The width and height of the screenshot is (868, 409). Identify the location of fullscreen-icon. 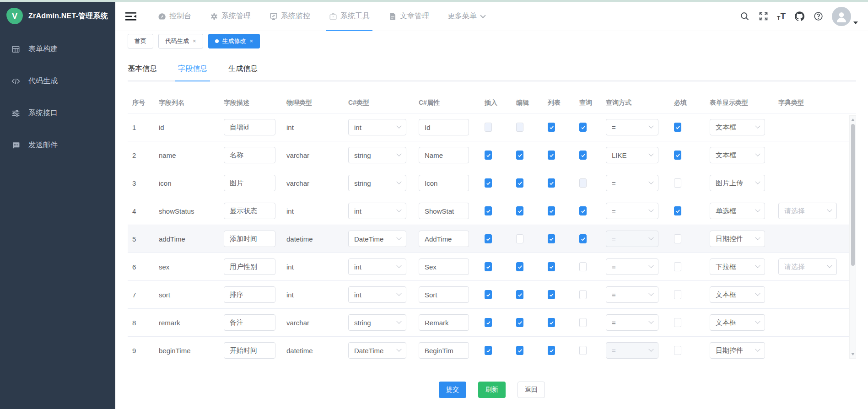
(763, 16).